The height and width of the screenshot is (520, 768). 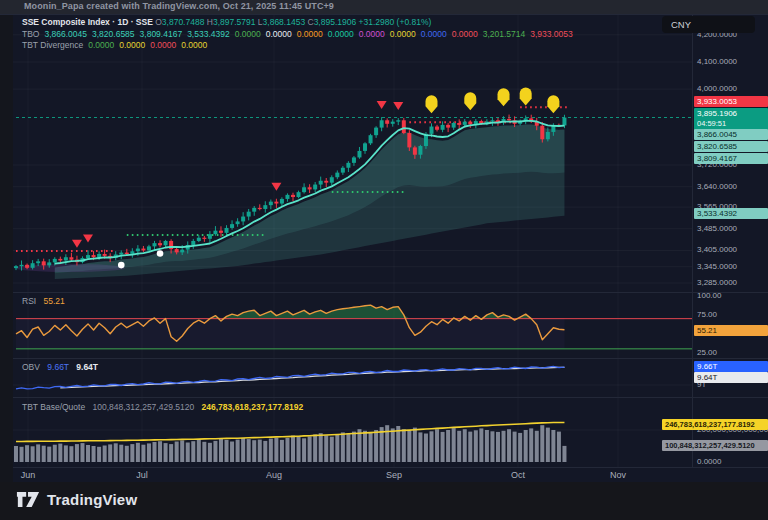 What do you see at coordinates (66, 34) in the screenshot?
I see `tbo-value: 3,866.0045` at bounding box center [66, 34].